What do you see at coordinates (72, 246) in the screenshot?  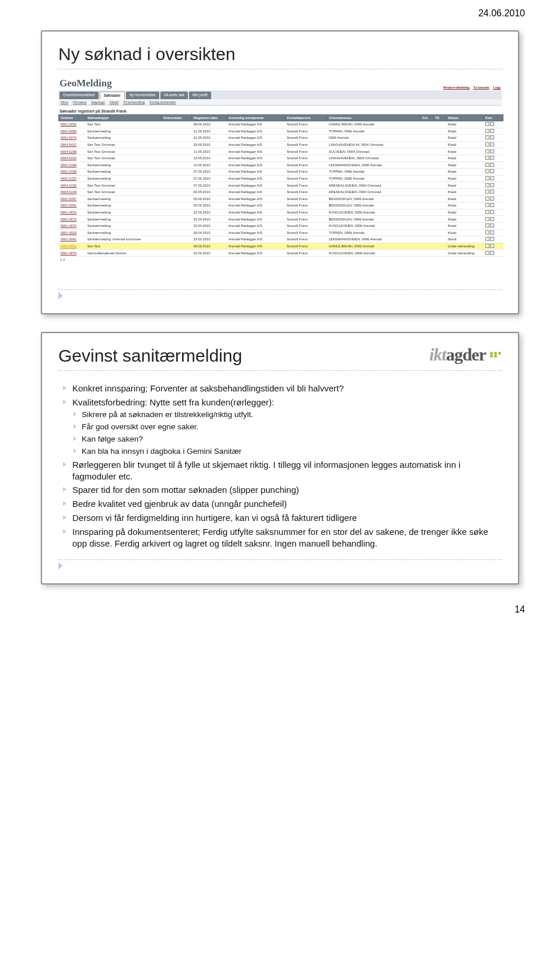 I see `order-link: 0901-5651` at bounding box center [72, 246].